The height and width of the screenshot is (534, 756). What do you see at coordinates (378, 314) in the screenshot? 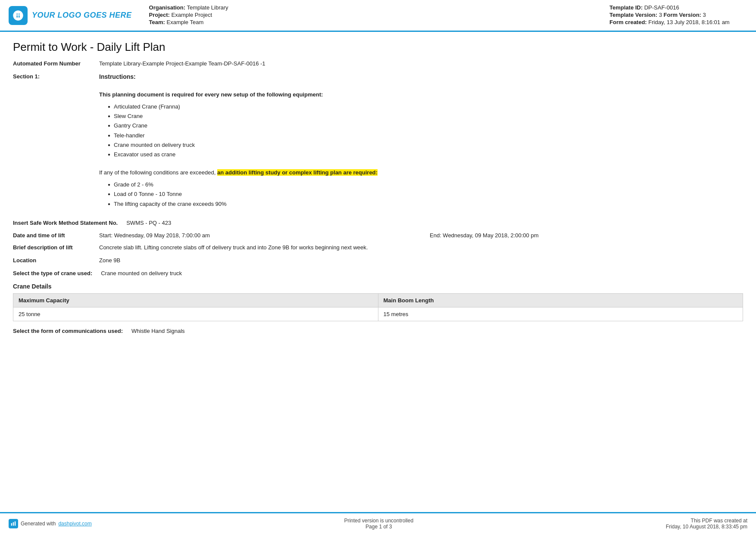
I see `table-row: 25 tonne 15 metres` at bounding box center [378, 314].